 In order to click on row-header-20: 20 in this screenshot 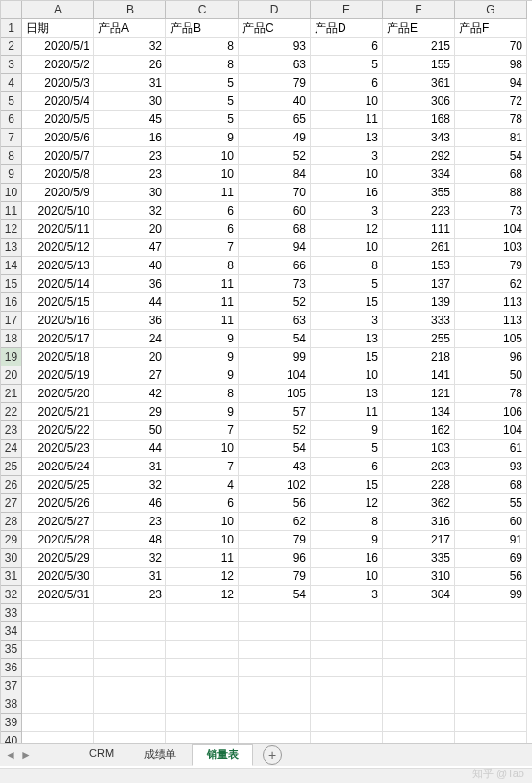, I will do `click(12, 375)`.